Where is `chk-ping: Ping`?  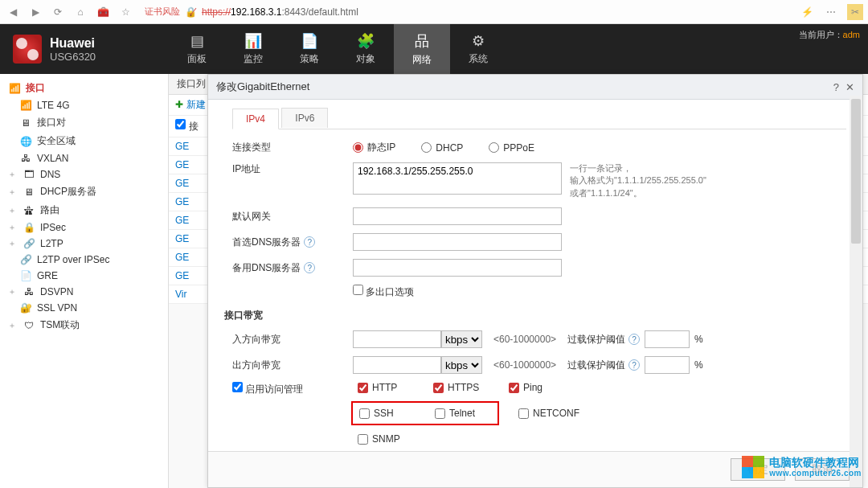 chk-ping: Ping is located at coordinates (537, 388).